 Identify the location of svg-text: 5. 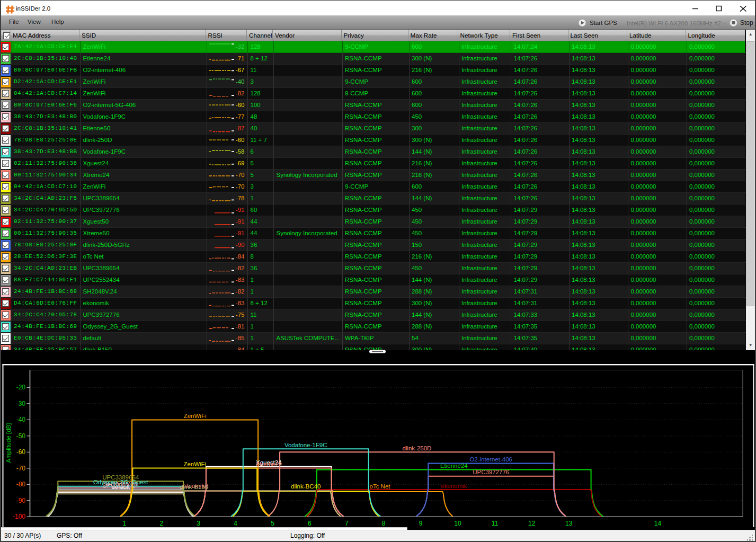
(272, 523).